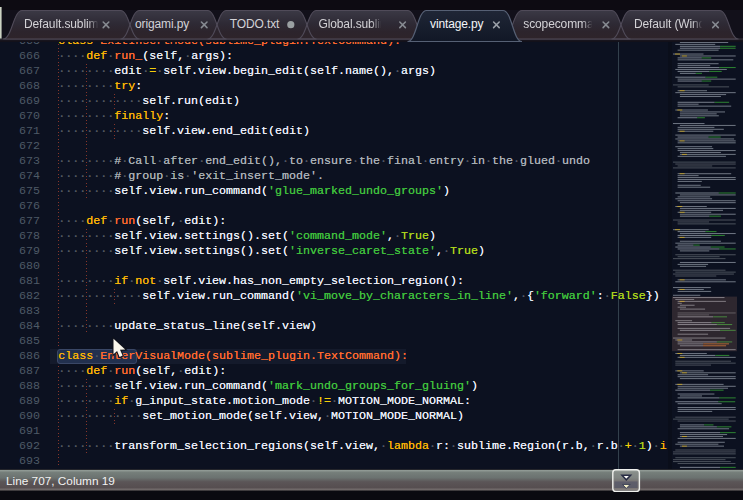 The image size is (743, 500). Describe the element at coordinates (358, 24) in the screenshot. I see `svg-text: Global.sublime` at that location.